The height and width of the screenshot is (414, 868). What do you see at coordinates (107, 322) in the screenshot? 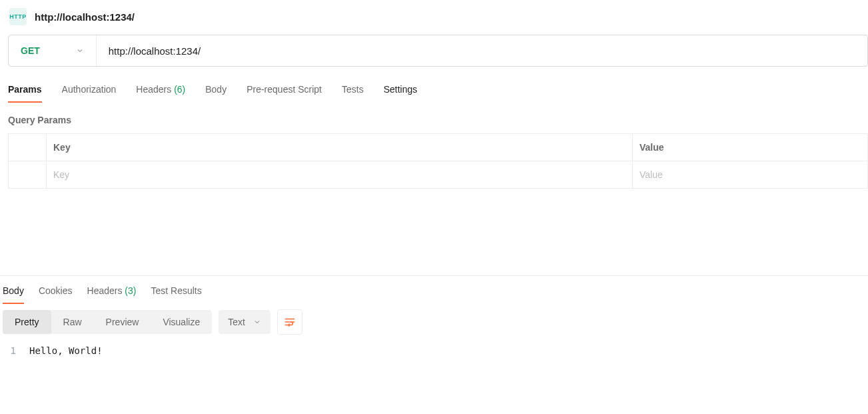
I see `view-mode-group: Pretty Raw Preview Visualize` at bounding box center [107, 322].